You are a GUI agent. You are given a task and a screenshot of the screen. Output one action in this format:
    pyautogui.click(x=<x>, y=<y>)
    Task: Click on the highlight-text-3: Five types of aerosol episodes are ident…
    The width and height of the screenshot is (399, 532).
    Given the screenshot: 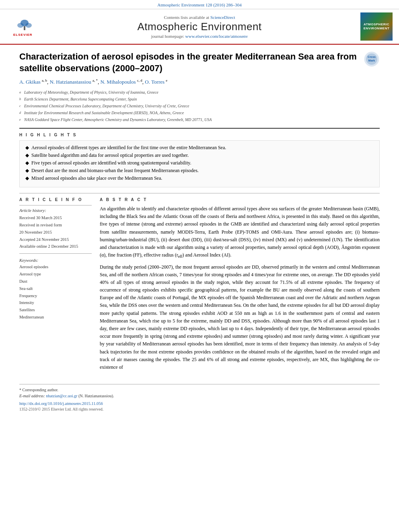 What is the action you would take?
    pyautogui.click(x=111, y=163)
    